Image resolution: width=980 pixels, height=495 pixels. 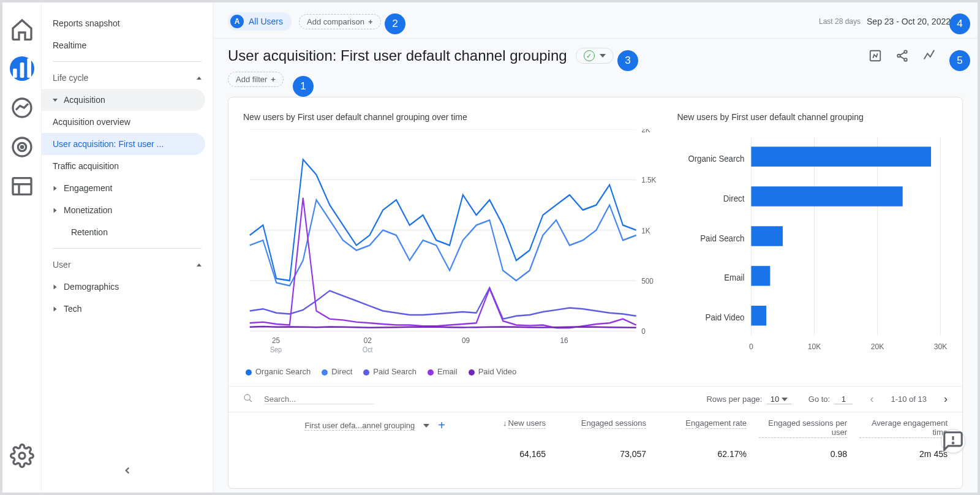 I want to click on svg-text: Organic Search, so click(x=717, y=158).